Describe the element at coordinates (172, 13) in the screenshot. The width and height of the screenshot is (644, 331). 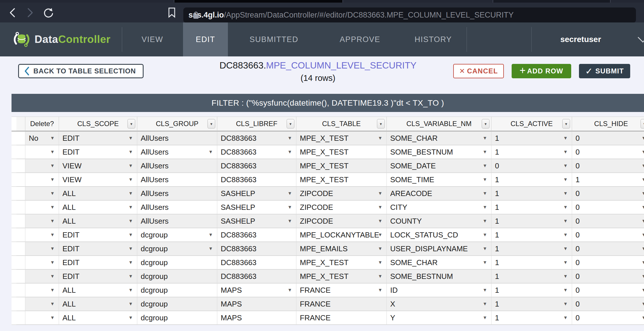
I see `bookmark-icon` at that location.